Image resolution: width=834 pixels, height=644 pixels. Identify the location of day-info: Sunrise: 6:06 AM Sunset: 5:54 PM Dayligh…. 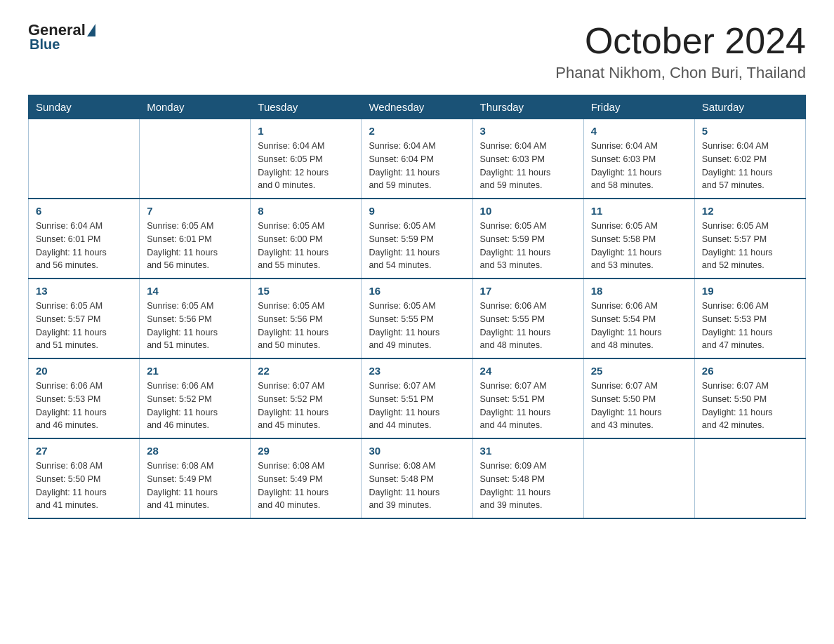
(639, 326).